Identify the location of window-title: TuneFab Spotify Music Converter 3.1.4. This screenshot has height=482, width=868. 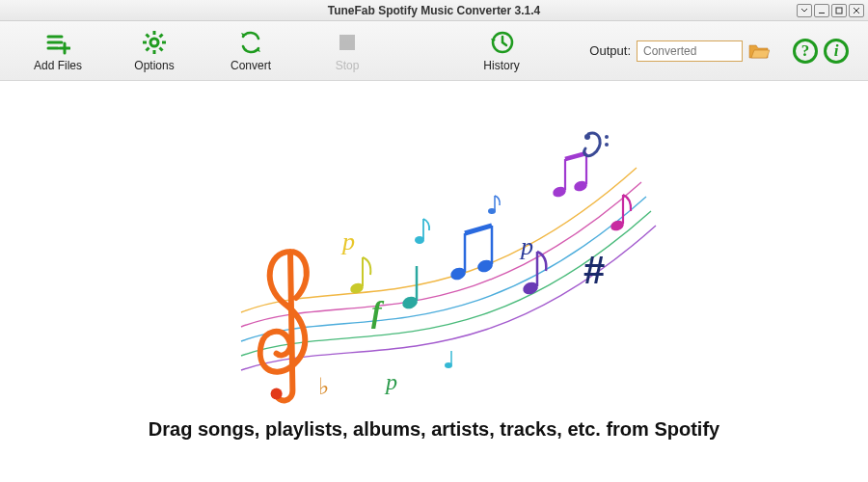
(434, 11).